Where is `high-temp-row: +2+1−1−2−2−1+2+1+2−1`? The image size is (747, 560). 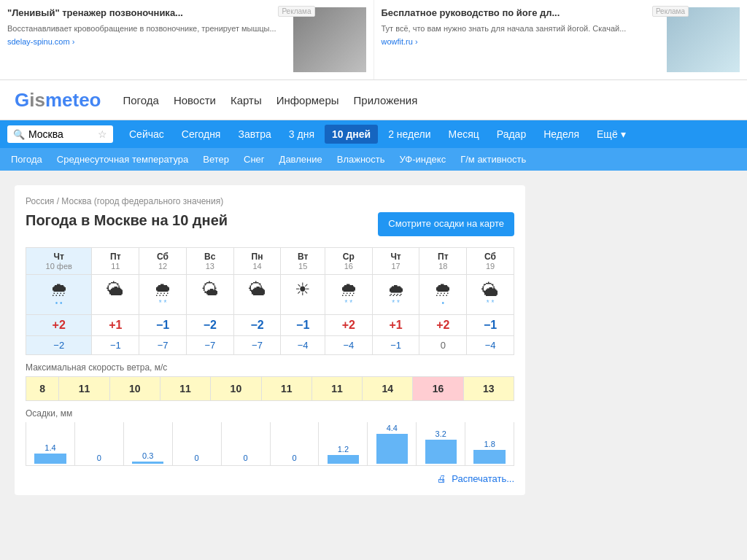
high-temp-row: +2+1−1−2−2−1+2+1+2−1 is located at coordinates (270, 325).